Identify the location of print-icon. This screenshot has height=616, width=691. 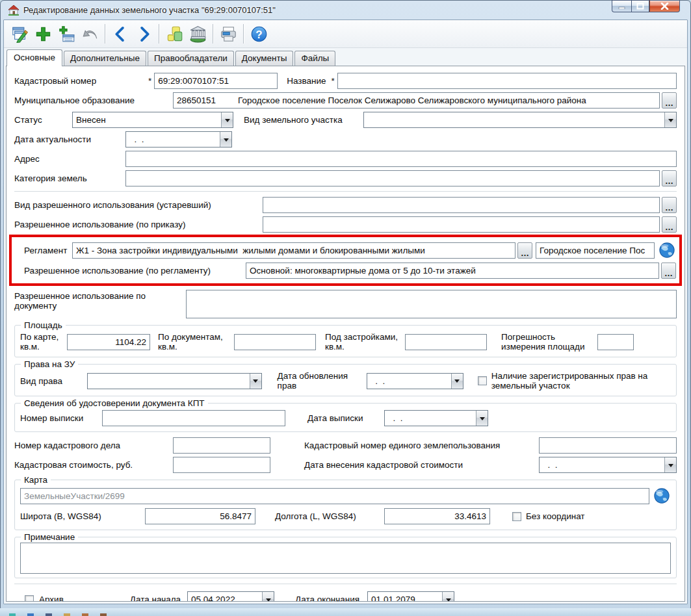
(228, 34).